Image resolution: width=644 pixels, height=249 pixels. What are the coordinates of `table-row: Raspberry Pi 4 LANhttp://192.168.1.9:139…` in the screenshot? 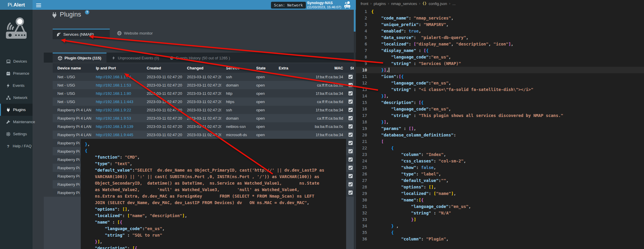 It's located at (204, 126).